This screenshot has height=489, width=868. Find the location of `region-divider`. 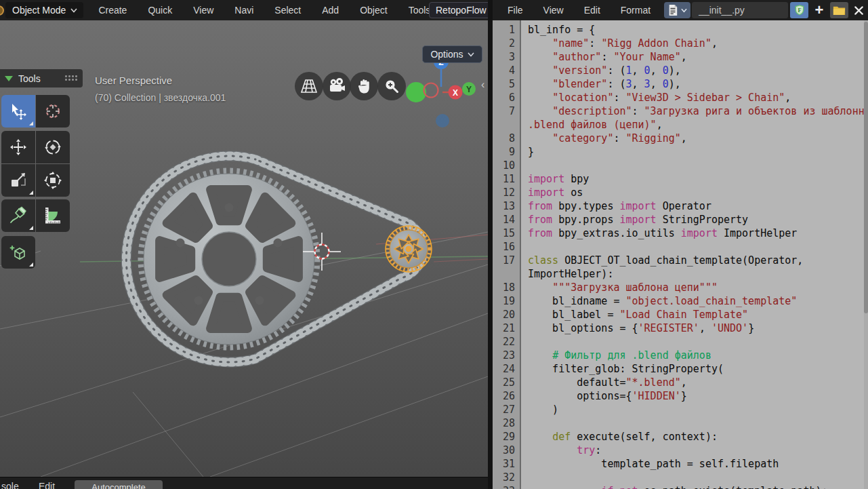

region-divider is located at coordinates (491, 244).